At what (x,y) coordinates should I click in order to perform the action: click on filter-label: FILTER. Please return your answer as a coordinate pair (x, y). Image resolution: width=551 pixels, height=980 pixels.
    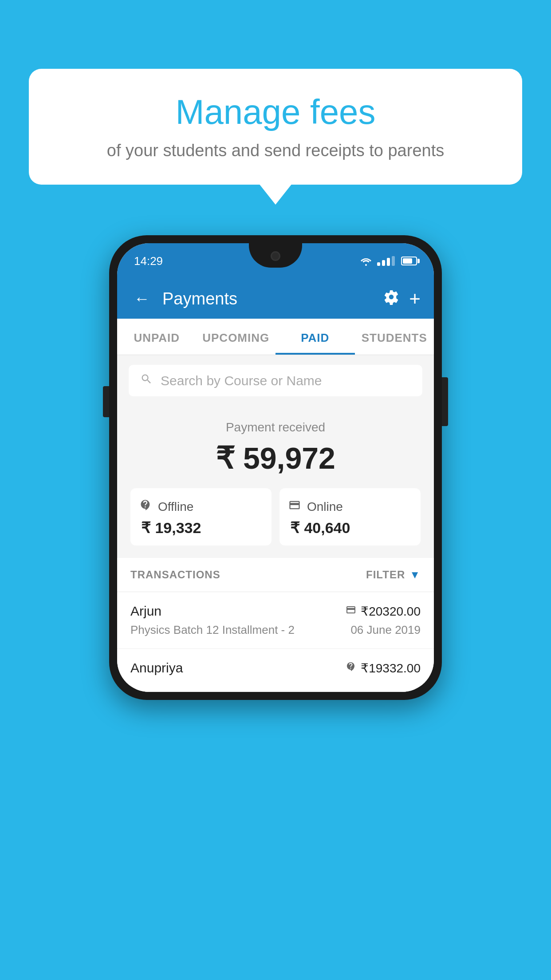
    Looking at the image, I should click on (386, 575).